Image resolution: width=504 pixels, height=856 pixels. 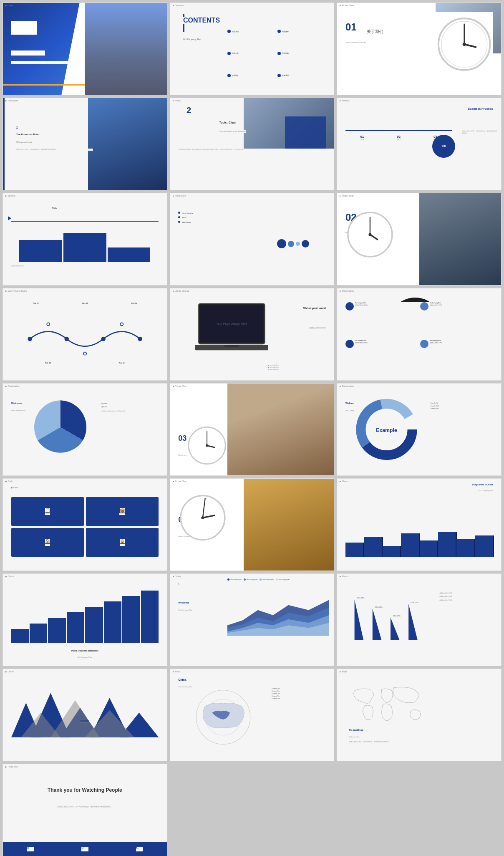 I want to click on topic-sub: Second Title As this Article to, so click(x=232, y=131).